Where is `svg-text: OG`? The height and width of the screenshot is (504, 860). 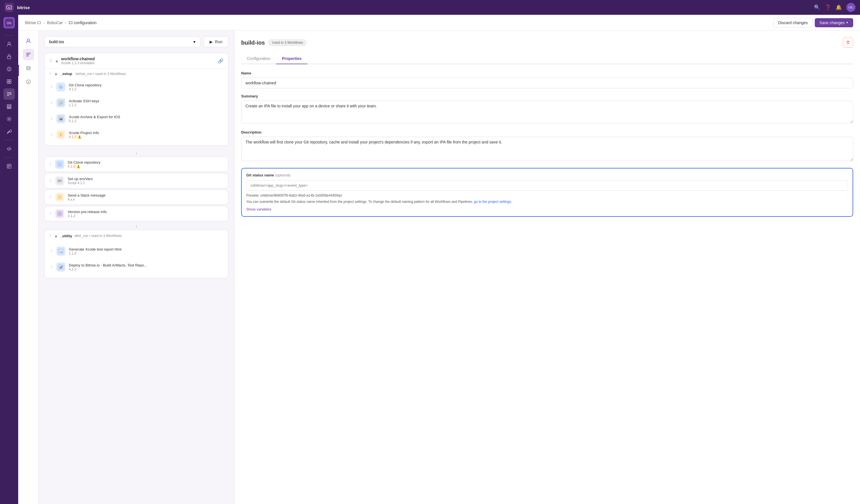
svg-text: OG is located at coordinates (9, 23).